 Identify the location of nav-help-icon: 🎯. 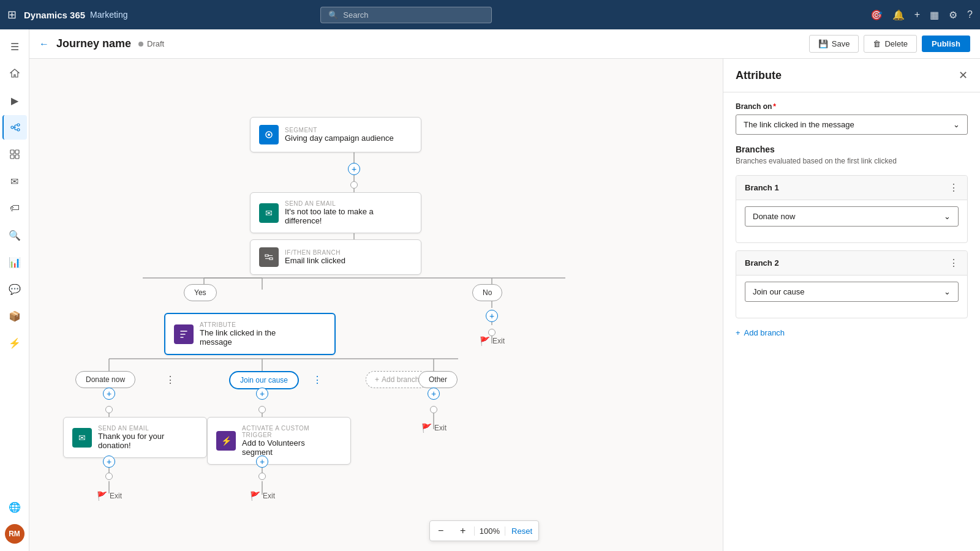
(876, 15).